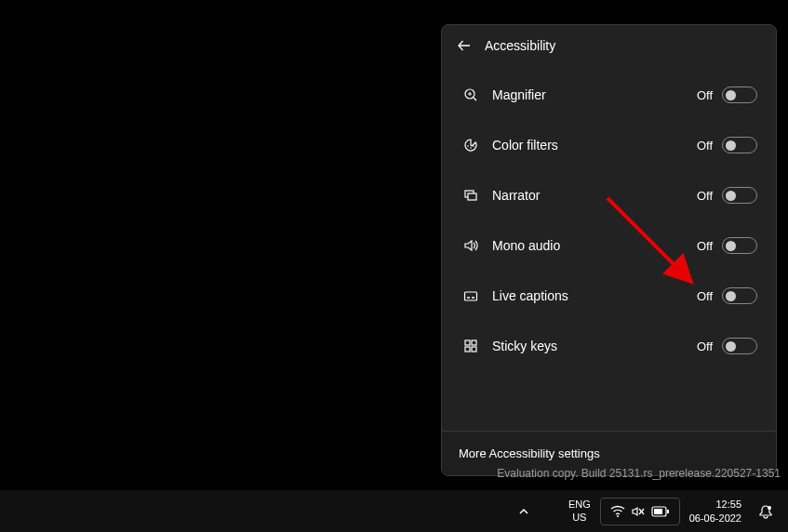 This screenshot has height=532, width=788. Describe the element at coordinates (766, 512) in the screenshot. I see `notifications-button` at that location.